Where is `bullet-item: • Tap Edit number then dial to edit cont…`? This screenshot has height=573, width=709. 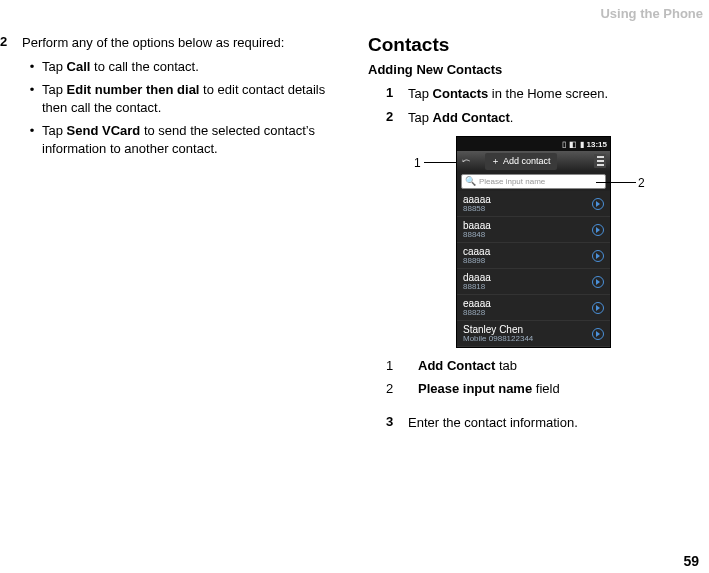 bullet-item: • Tap Edit number then dial to edit cont… is located at coordinates (186, 98).